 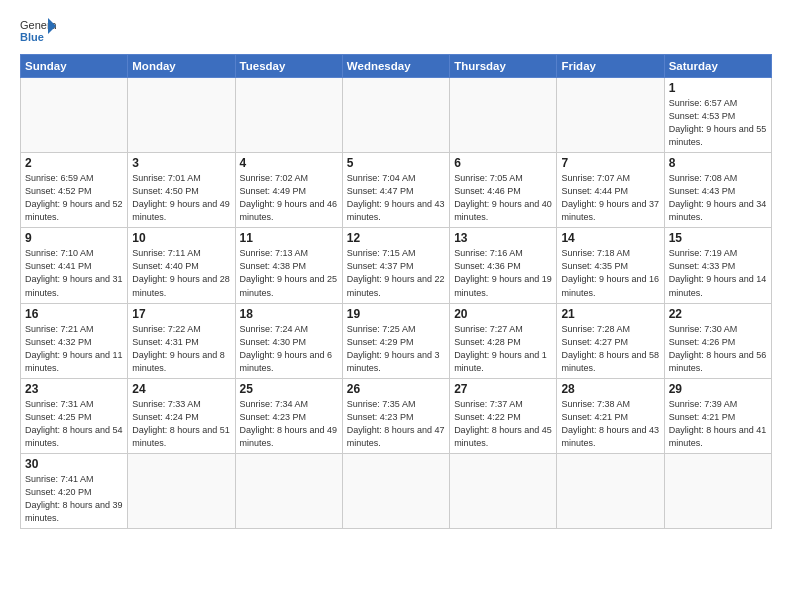 I want to click on day-info: Sunrise: 7:16 AM Sunset: 4:36 PM Dayligh…, so click(x=503, y=273).